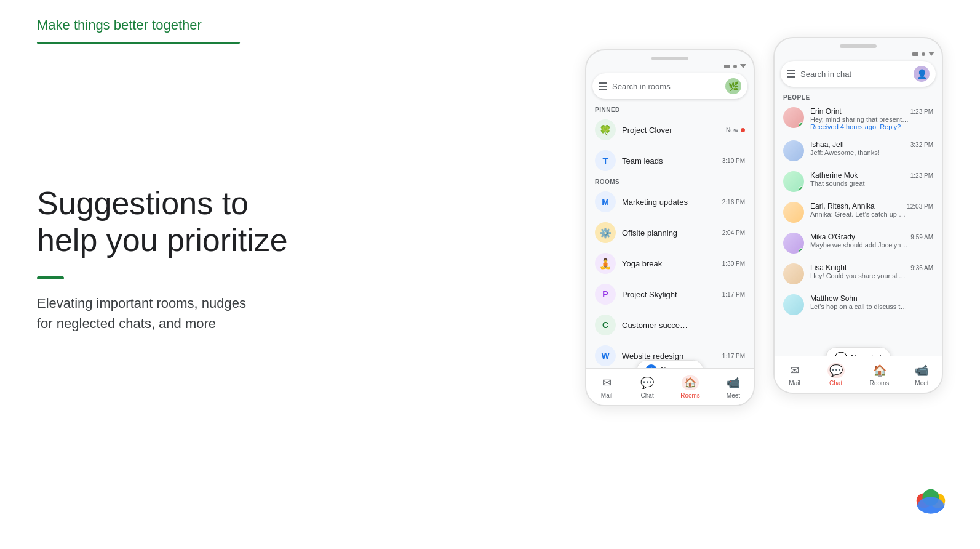 This screenshot has width=980, height=549. What do you see at coordinates (670, 86) in the screenshot?
I see `rooms-search-bar: Search in rooms 🌿` at bounding box center [670, 86].